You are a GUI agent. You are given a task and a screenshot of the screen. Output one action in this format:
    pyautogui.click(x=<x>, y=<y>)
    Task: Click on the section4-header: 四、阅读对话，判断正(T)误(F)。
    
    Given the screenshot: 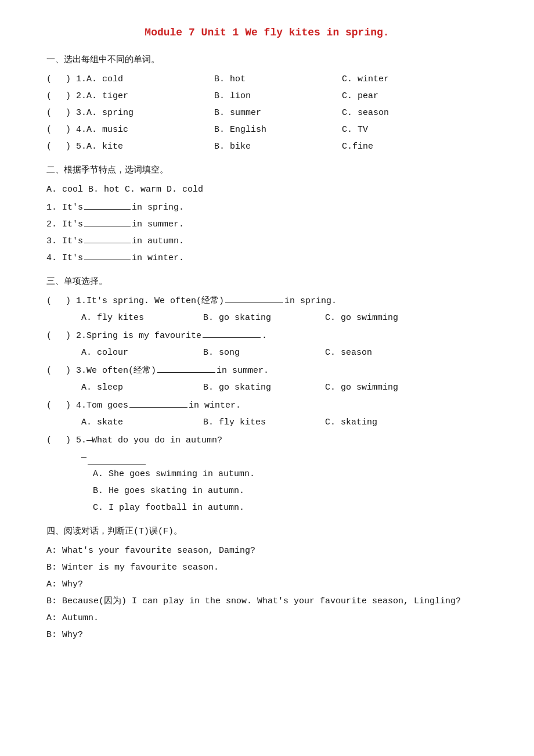 What is the action you would take?
    pyautogui.click(x=267, y=532)
    